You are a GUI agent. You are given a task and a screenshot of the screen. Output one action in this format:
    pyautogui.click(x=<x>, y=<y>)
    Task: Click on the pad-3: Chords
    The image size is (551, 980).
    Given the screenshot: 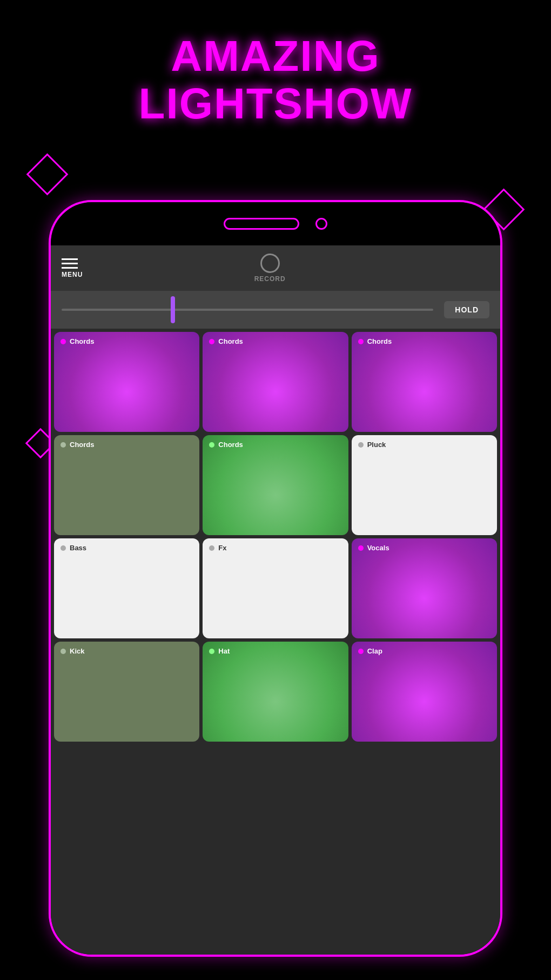 What is the action you would take?
    pyautogui.click(x=425, y=382)
    